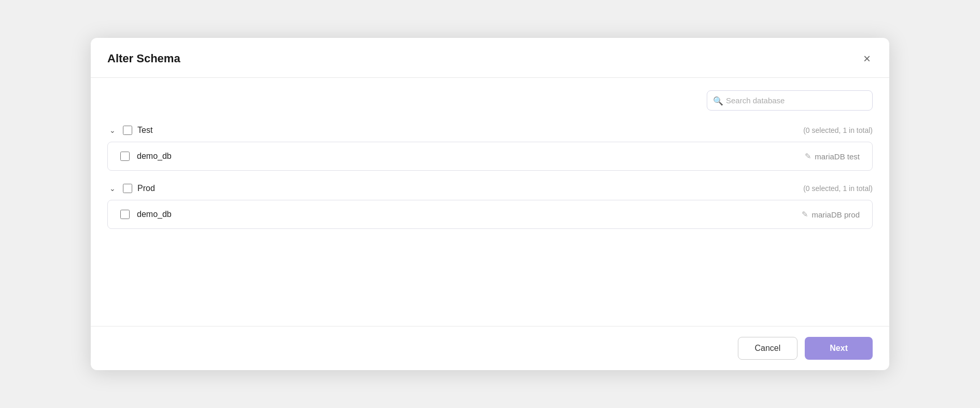 Image resolution: width=980 pixels, height=408 pixels. What do you see at coordinates (718, 101) in the screenshot?
I see `search-icon: 🔍` at bounding box center [718, 101].